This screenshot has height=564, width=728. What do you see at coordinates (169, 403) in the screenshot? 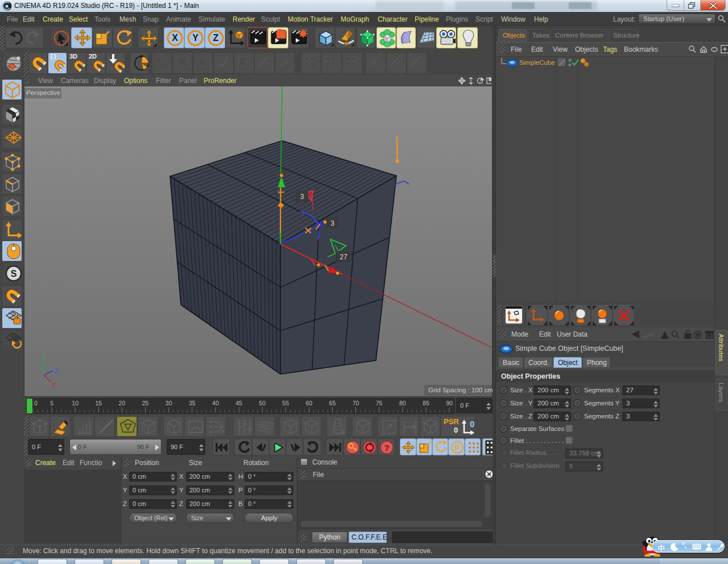
I see `svg-text: 30` at bounding box center [169, 403].